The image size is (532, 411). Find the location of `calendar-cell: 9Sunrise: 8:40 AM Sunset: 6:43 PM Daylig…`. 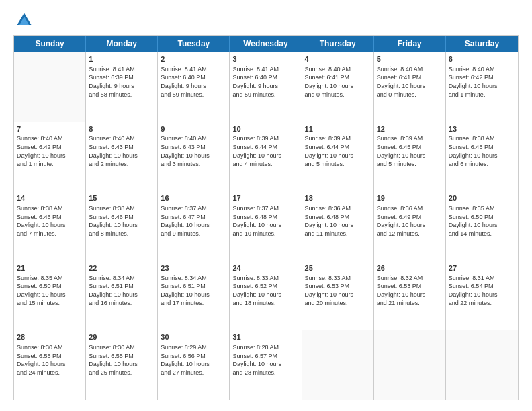

calendar-cell: 9Sunrise: 8:40 AM Sunset: 6:43 PM Daylig… is located at coordinates (193, 157).